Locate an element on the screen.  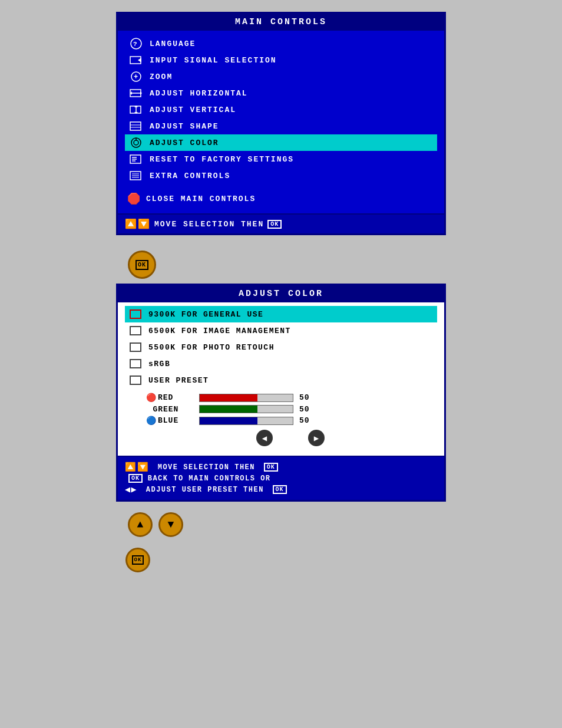
preset-user-label: USER PRESET is located at coordinates (178, 381).